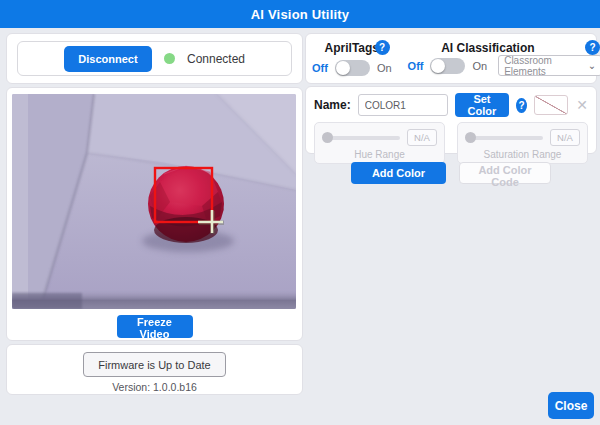 This screenshot has height=425, width=600. I want to click on connection-status-box: Disconnect Connected, so click(154, 58).